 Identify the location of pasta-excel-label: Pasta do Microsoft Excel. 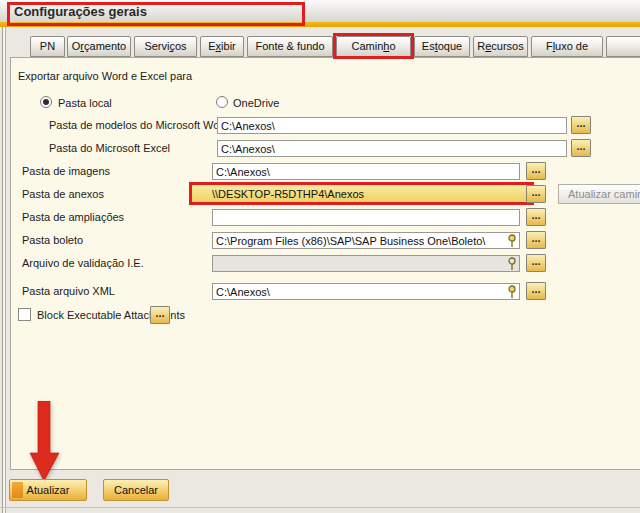
(110, 148).